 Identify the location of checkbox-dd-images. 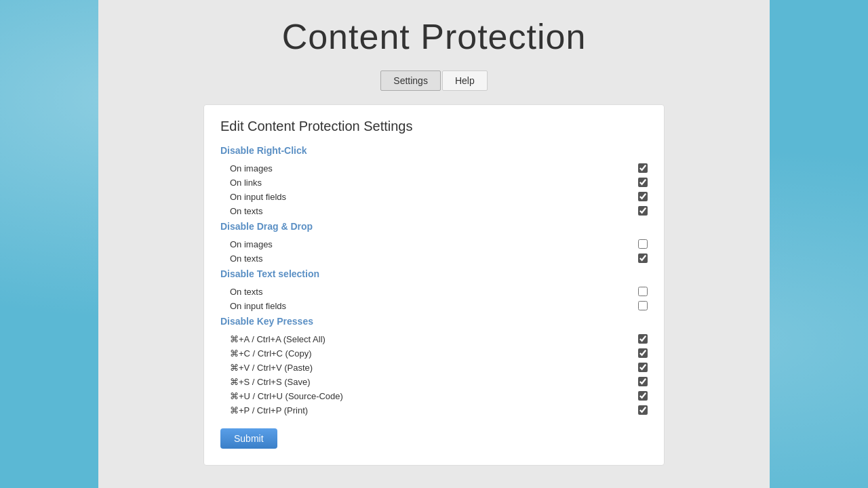
(643, 244).